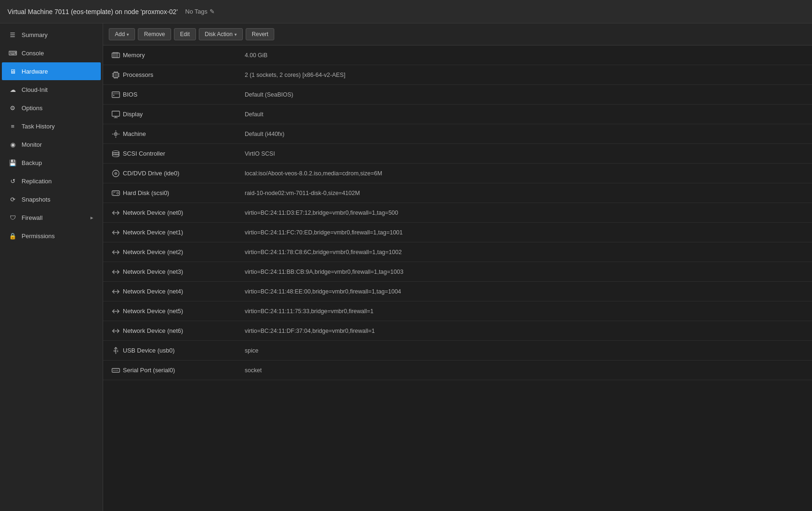  I want to click on hardware-item-value: Default, so click(526, 114).